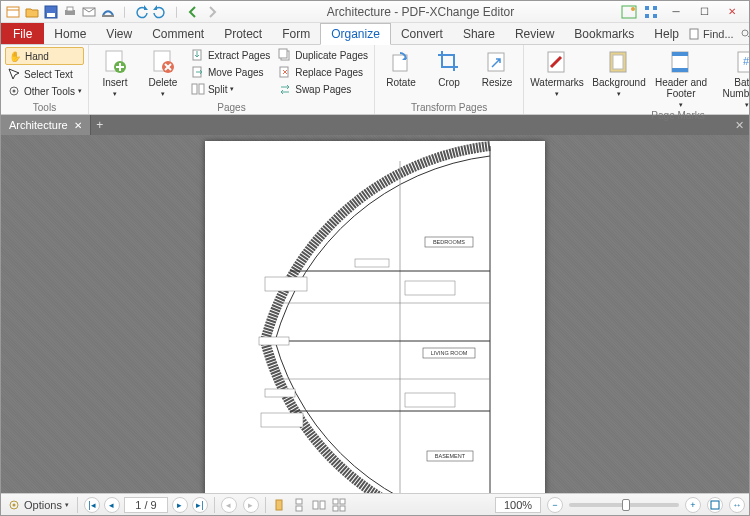  Describe the element at coordinates (279, 505) in the screenshot. I see `layout-single-icon` at that location.